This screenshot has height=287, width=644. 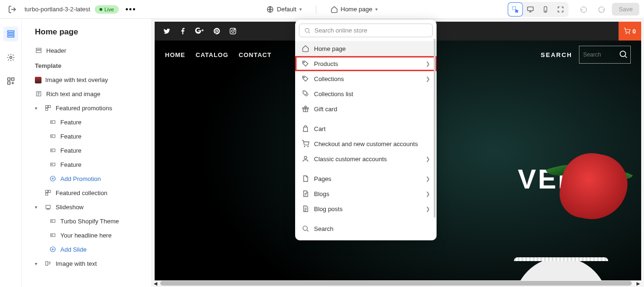 I want to click on nav-link-catalog: CATALOG, so click(x=212, y=55).